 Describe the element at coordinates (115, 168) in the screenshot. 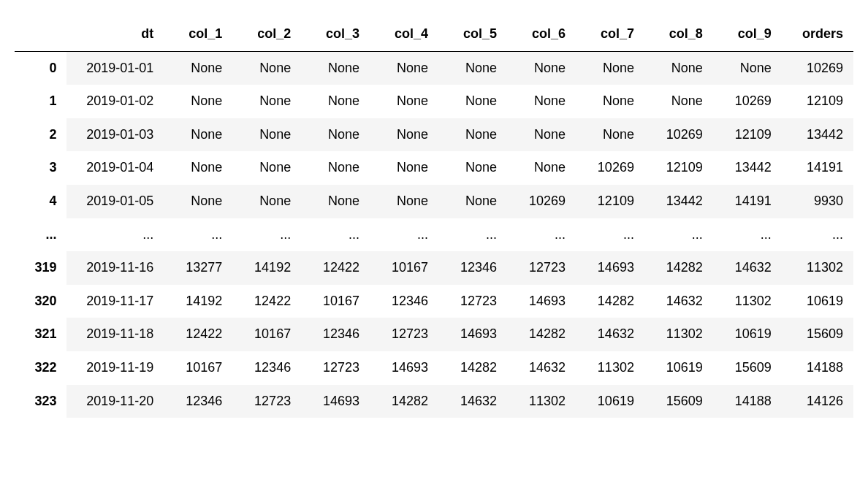

I see `cell: 2019-01-04` at that location.